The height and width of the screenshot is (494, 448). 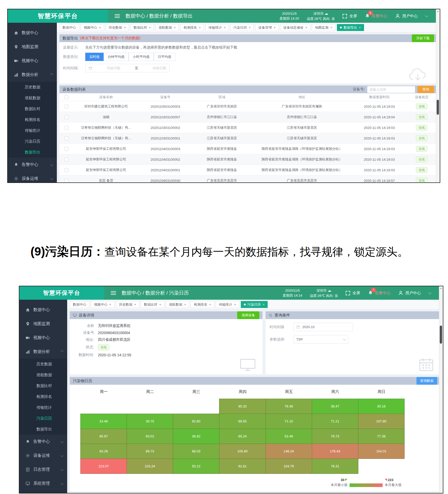 I want to click on sidebar-item: 地图监测, so click(x=43, y=324).